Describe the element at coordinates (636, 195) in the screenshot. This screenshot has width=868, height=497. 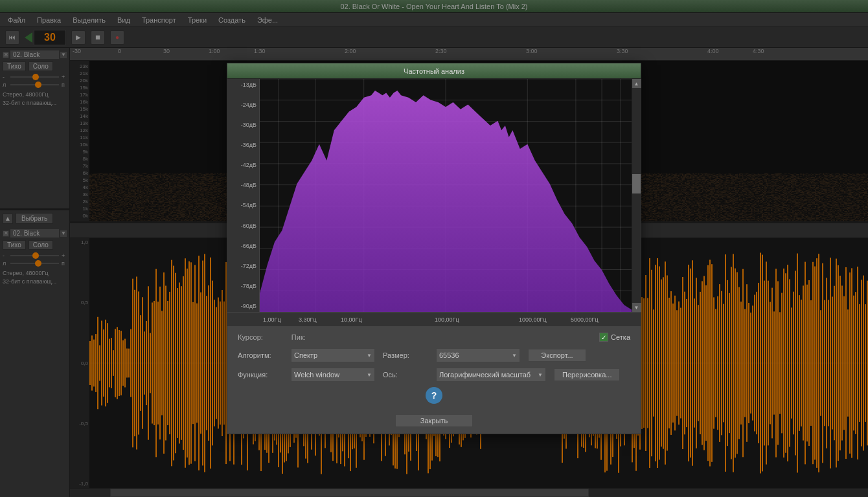
I see `chart-scrollbar: ▲ ▼` at that location.